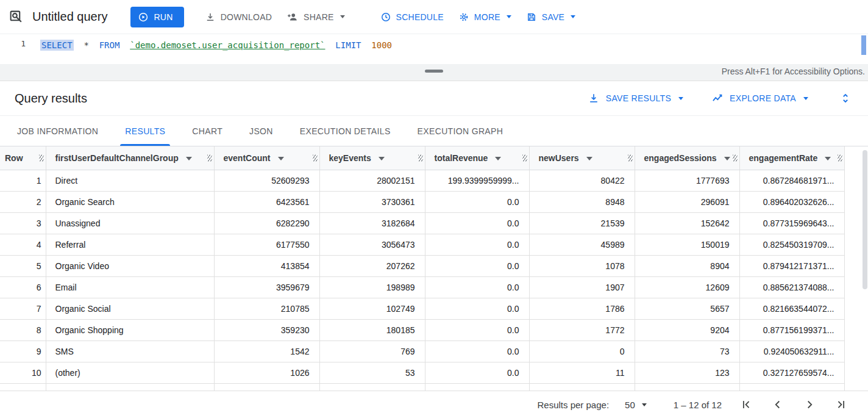 The width and height of the screenshot is (868, 418). What do you see at coordinates (461, 131) in the screenshot?
I see `tab-execution-graph: EXECUTION GRAPH` at bounding box center [461, 131].